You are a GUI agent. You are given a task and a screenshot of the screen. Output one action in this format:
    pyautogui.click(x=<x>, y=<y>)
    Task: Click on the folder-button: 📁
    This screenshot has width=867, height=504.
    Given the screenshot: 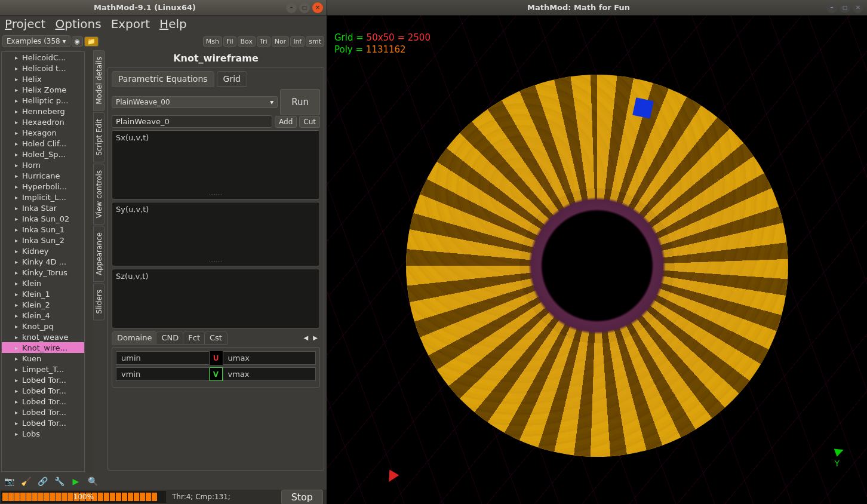 What is the action you would take?
    pyautogui.click(x=91, y=42)
    